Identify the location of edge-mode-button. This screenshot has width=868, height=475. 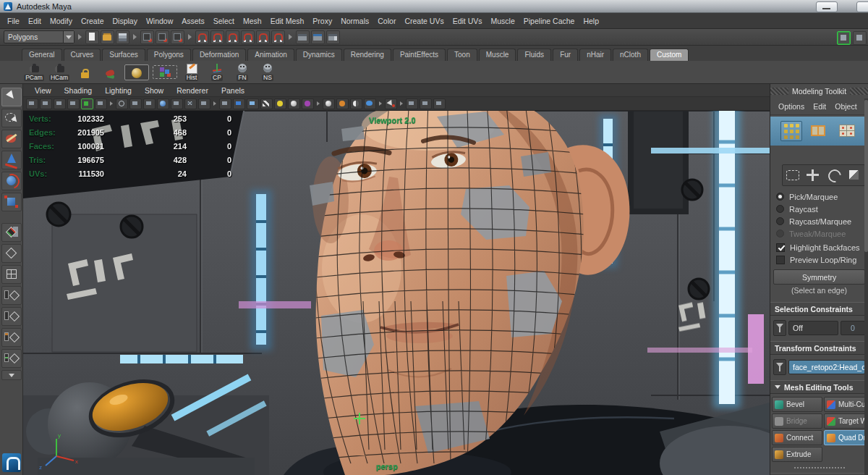
(819, 131).